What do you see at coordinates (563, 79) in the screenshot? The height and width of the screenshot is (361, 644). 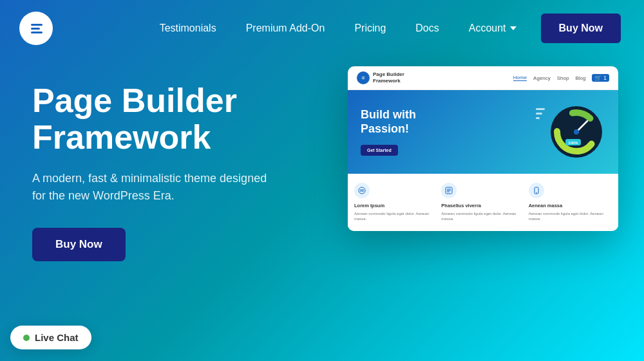 I see `inner-nav-shop: Shop` at bounding box center [563, 79].